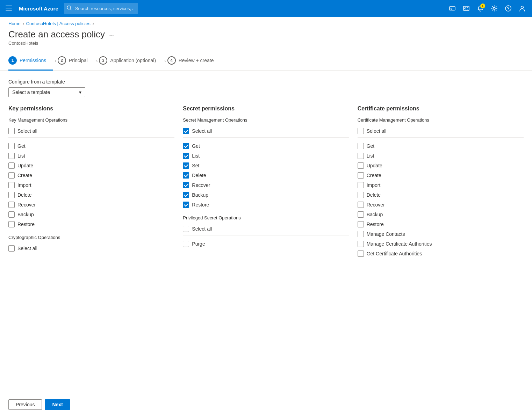  I want to click on secret-restore-checkbox, so click(186, 205).